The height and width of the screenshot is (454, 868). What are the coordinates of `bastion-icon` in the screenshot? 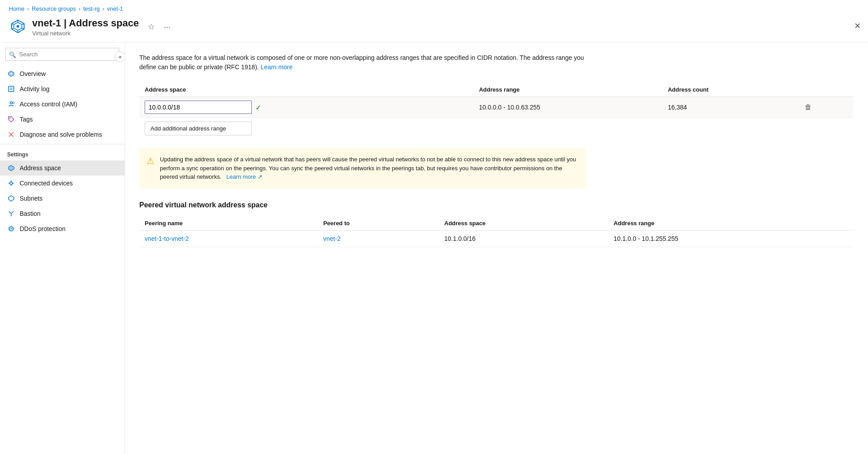 It's located at (11, 214).